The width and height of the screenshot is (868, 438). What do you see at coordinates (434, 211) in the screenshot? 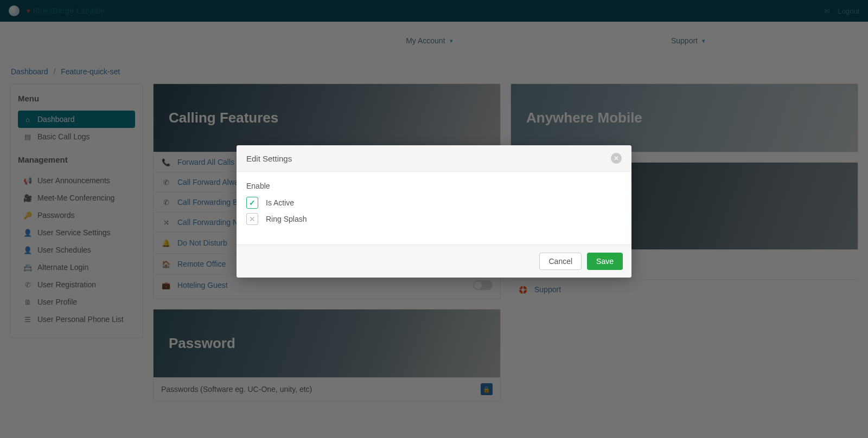
I see `modal-edit-settings: Edit Settings ✕ Enable Is Active Ring Sp…` at bounding box center [434, 211].